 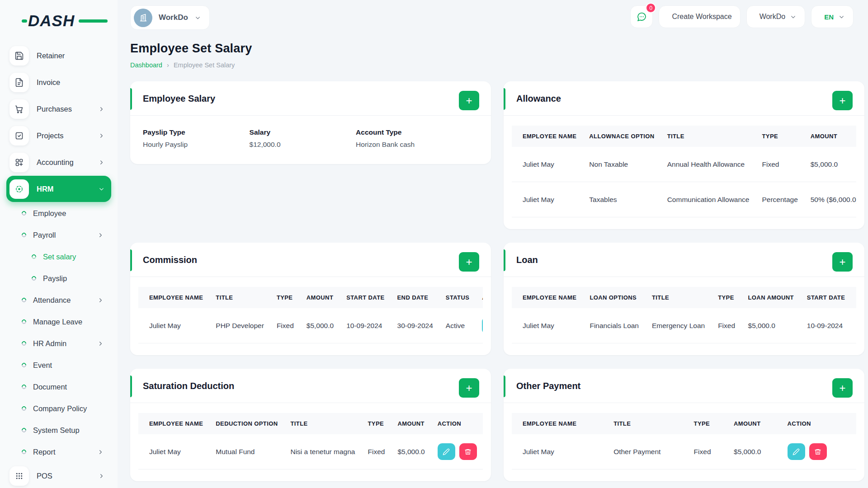 What do you see at coordinates (59, 162) in the screenshot?
I see `sidebar-item-accounting: Accounting` at bounding box center [59, 162].